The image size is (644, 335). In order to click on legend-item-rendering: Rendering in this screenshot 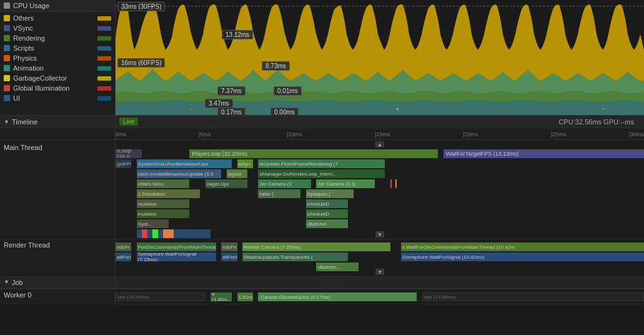, I will do `click(57, 38)`.